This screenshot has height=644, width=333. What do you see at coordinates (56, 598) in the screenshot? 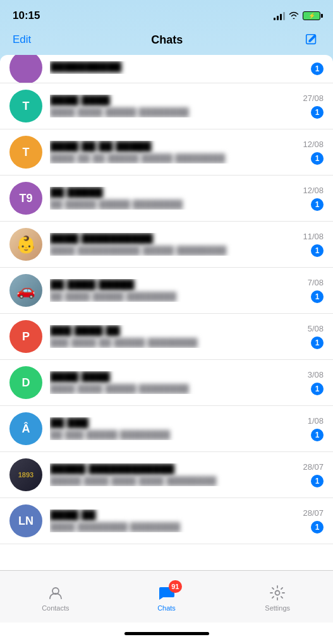
I see `tab-contacts: Contacts` at bounding box center [56, 598].